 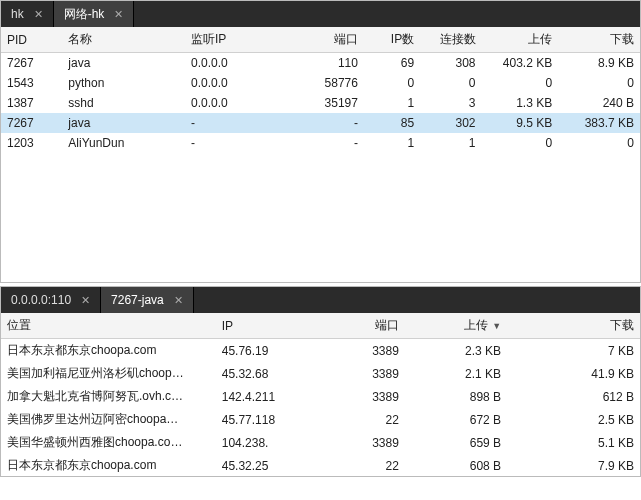 What do you see at coordinates (32, 103) in the screenshot?
I see `cell-pid: 1387` at bounding box center [32, 103].